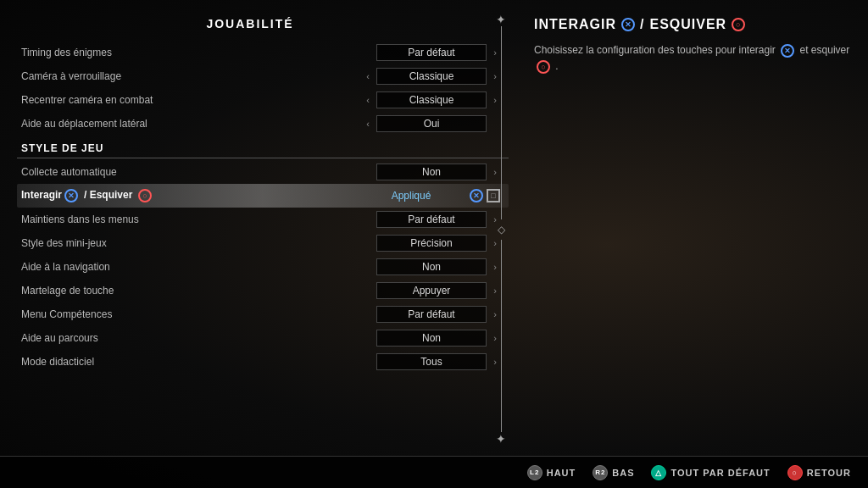 Image resolution: width=868 pixels, height=488 pixels. Describe the element at coordinates (431, 53) in the screenshot. I see `setting-value-timing: Par défaut` at that location.